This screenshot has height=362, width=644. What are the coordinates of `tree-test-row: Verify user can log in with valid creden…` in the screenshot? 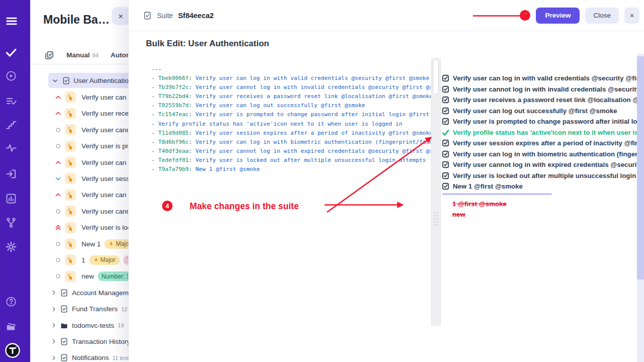 It's located at (79, 97).